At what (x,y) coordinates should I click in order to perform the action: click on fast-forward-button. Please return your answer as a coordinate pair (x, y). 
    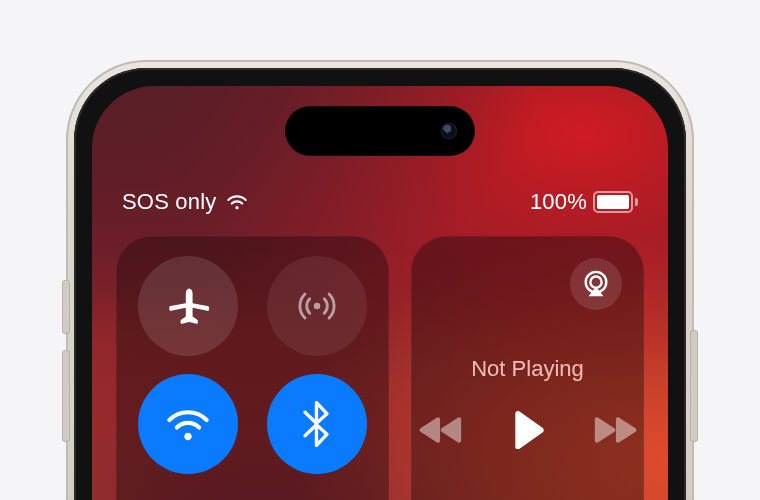
    Looking at the image, I should click on (615, 432).